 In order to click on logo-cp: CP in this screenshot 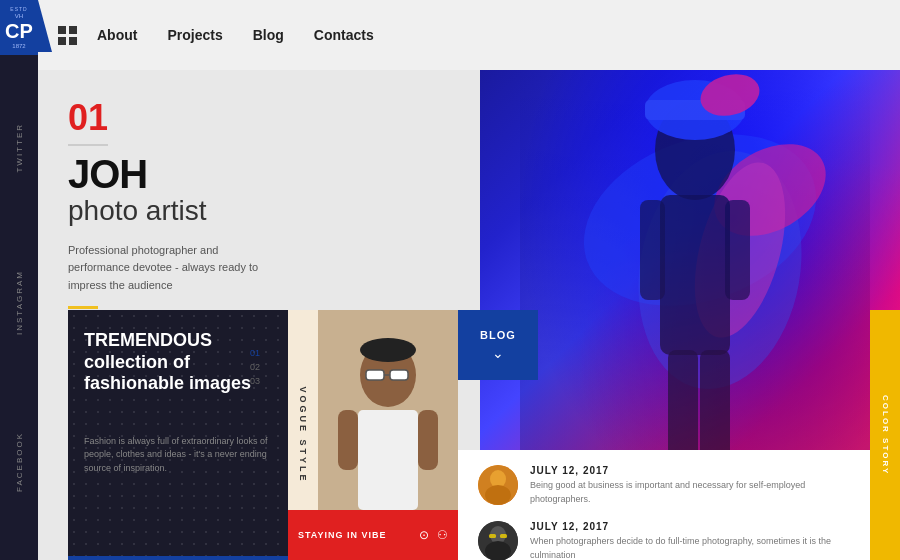, I will do `click(19, 31)`.